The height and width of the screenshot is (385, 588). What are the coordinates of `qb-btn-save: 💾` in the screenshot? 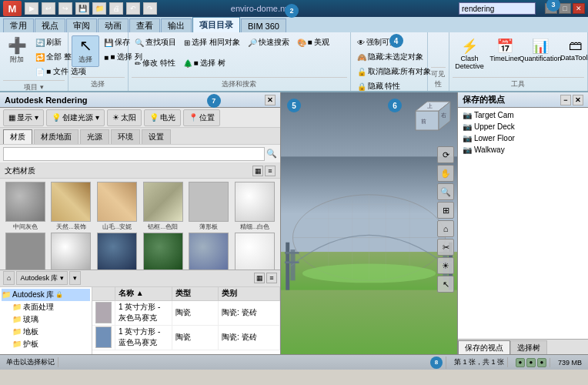 It's located at (82, 8).